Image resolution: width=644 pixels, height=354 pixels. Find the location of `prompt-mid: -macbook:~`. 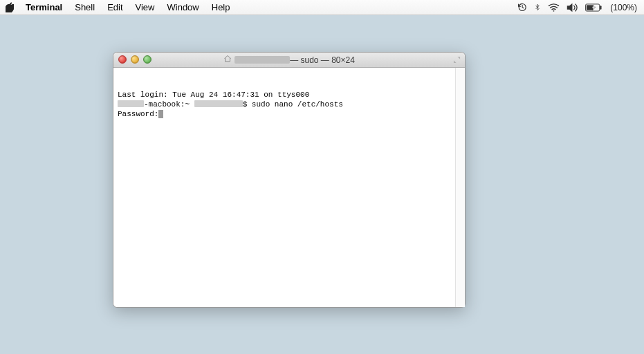

prompt-mid: -macbook:~ is located at coordinates (169, 104).